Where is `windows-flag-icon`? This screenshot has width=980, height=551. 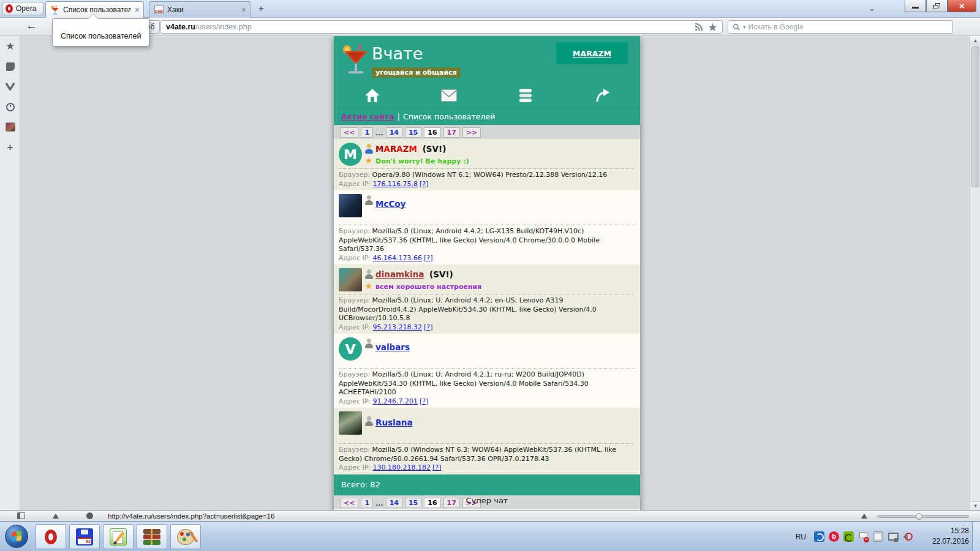 windows-flag-icon is located at coordinates (17, 536).